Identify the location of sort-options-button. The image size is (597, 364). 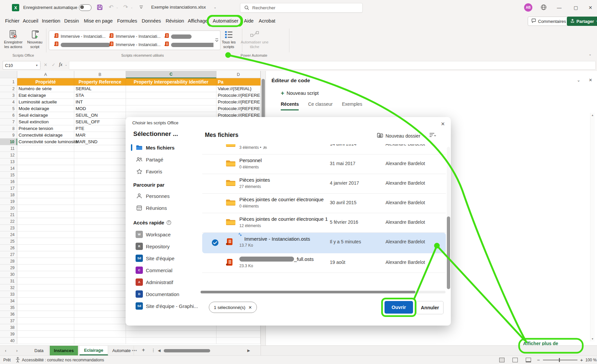
(433, 135).